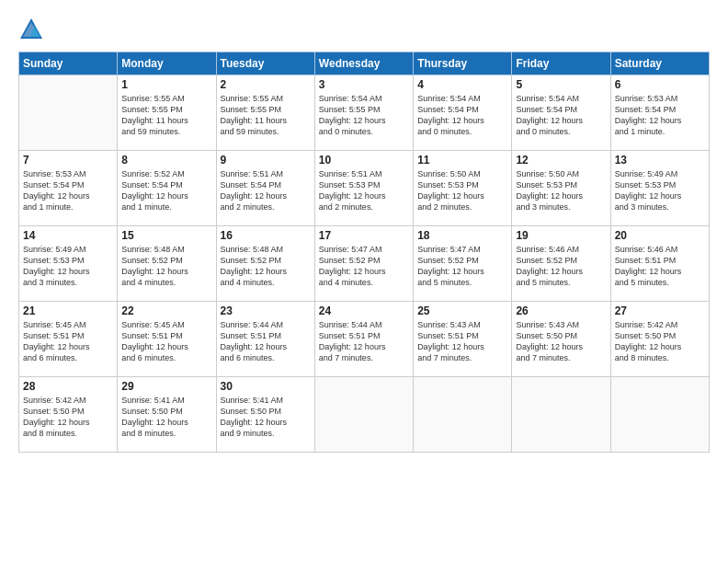 The height and width of the screenshot is (563, 728). I want to click on calendar-cell: 26Sunrise: 5:43 AM Sunset: 5:50 PM Dayli…, so click(561, 339).